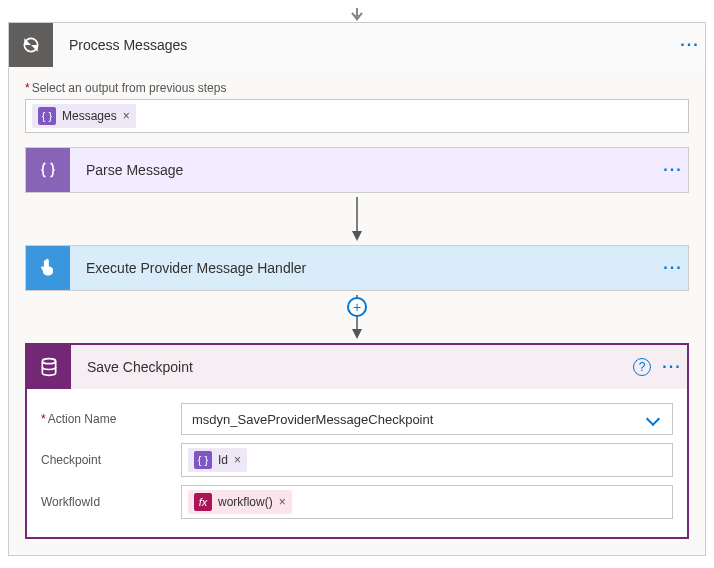 This screenshot has width=714, height=568. I want to click on action-name-label: Action Name, so click(111, 419).